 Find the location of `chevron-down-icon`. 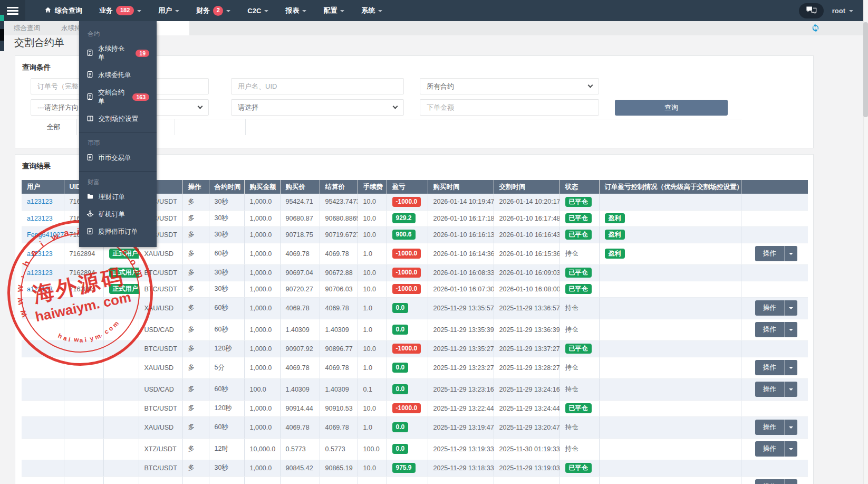

chevron-down-icon is located at coordinates (228, 11).